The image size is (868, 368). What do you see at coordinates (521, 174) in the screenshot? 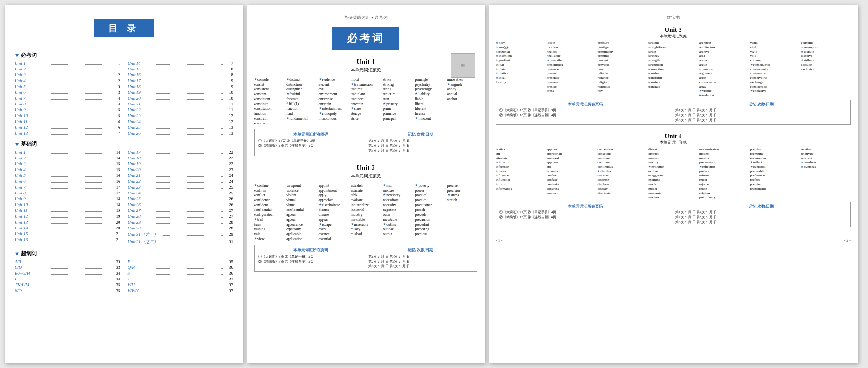
I see `unit4-col1: stick stir stipulate infer inference inf…` at bounding box center [521, 174].